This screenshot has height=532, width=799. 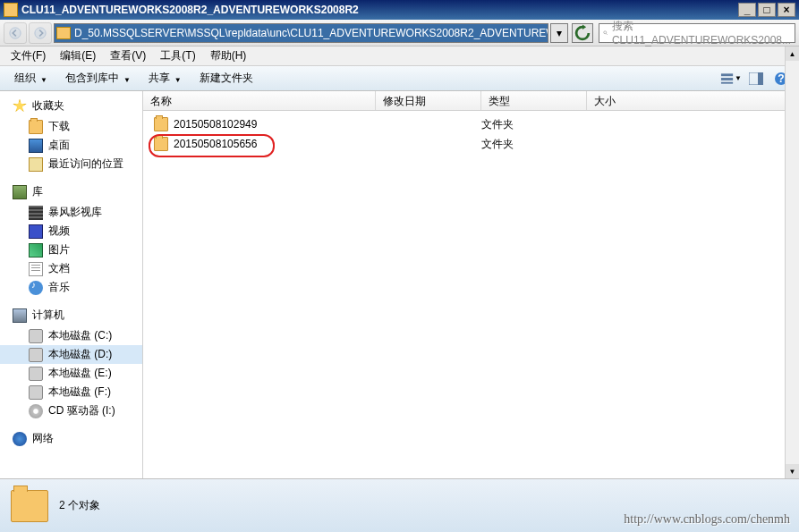 I want to click on menu-file: 文件(F), so click(x=29, y=55).